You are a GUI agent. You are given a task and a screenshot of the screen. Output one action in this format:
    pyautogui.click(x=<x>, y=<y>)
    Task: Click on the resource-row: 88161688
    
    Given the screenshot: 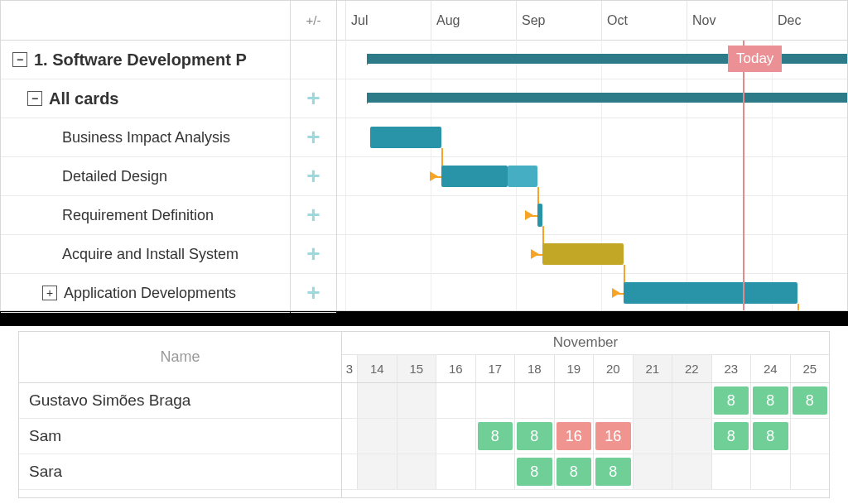 What is the action you would take?
    pyautogui.click(x=585, y=437)
    